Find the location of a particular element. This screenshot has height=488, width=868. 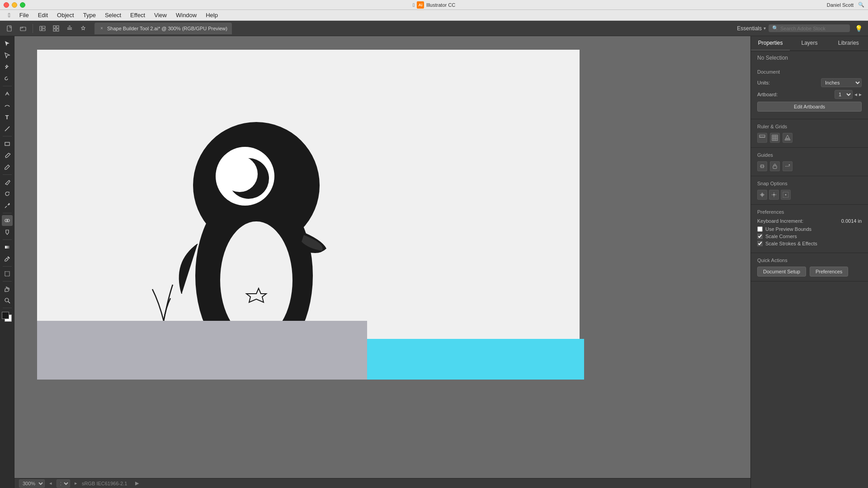

eraser-tool is located at coordinates (7, 182).